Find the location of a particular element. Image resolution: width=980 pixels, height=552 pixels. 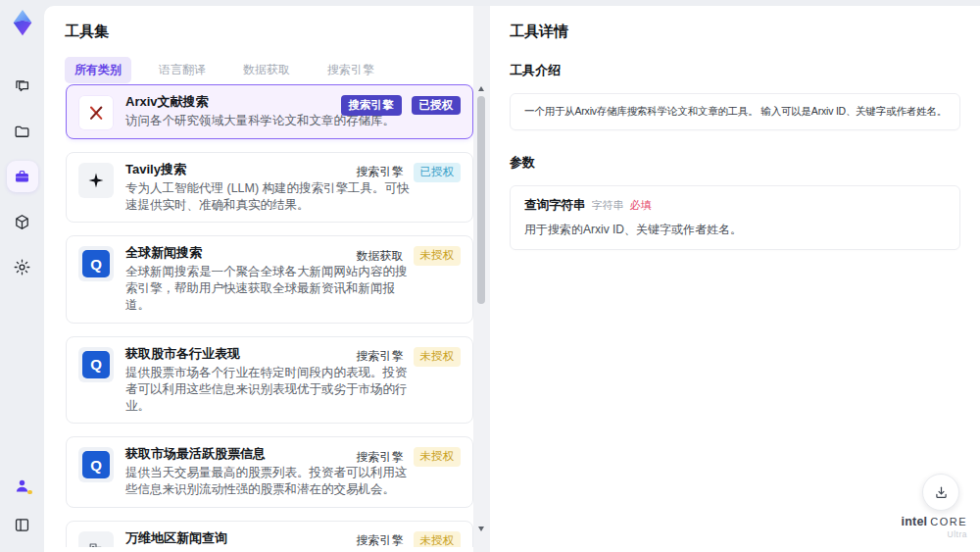

category-tab-1: 语言翻译 is located at coordinates (182, 71).